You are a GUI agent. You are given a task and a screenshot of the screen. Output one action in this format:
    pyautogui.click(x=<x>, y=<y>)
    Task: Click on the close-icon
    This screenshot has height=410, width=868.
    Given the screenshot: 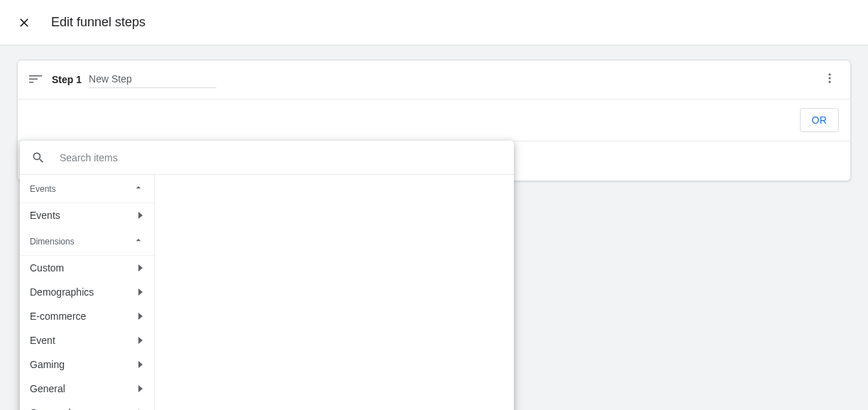 What is the action you would take?
    pyautogui.click(x=24, y=23)
    